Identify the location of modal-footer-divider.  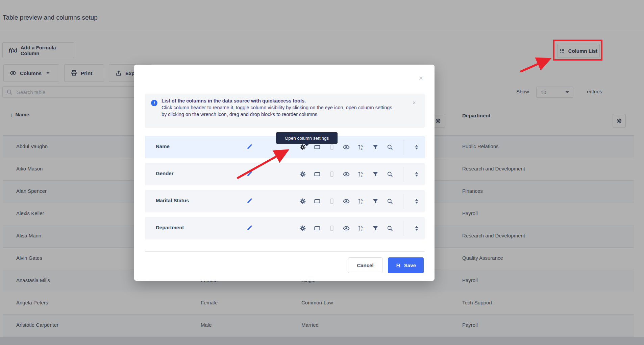
(285, 252).